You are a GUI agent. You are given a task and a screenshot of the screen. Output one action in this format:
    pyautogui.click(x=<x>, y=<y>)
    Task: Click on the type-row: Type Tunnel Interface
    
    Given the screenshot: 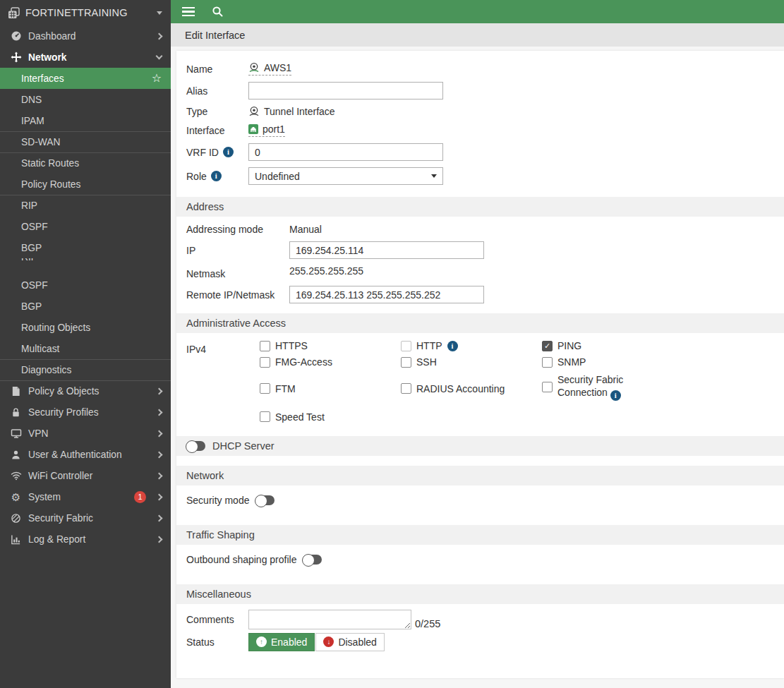 What is the action you would take?
    pyautogui.click(x=486, y=111)
    